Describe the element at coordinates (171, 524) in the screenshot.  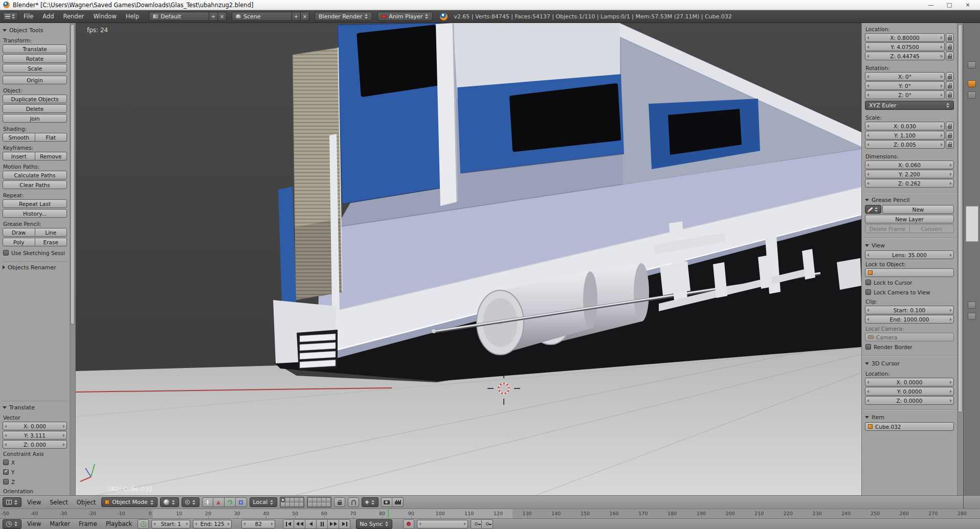
I see `start-frame-field: Start: 1` at that location.